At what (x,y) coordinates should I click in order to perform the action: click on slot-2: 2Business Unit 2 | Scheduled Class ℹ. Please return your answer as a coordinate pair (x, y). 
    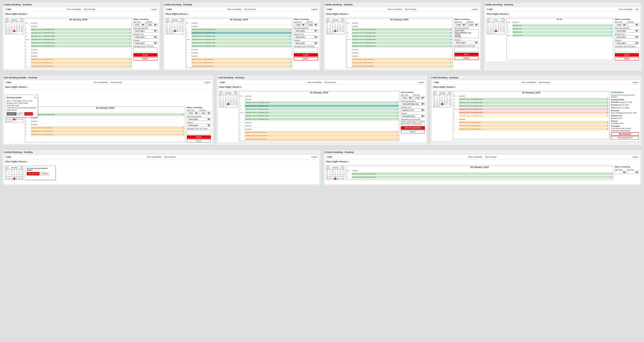
    Looking at the image, I should click on (78, 46).